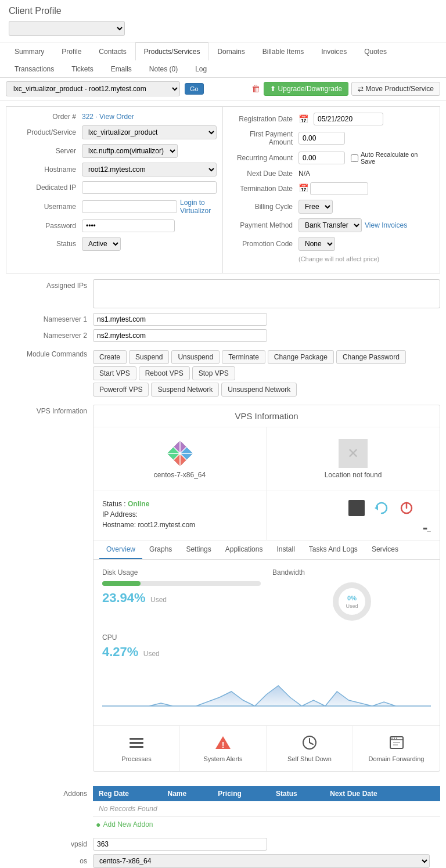  What do you see at coordinates (130, 151) in the screenshot?
I see `server-select: lxc.nuftp.com(virtualizor)` at bounding box center [130, 151].